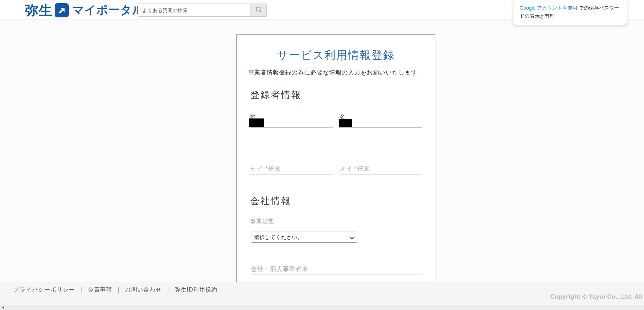 Image resolution: width=644 pixels, height=310 pixels. Describe the element at coordinates (346, 123) in the screenshot. I see `first-name-redacted-value` at that location.